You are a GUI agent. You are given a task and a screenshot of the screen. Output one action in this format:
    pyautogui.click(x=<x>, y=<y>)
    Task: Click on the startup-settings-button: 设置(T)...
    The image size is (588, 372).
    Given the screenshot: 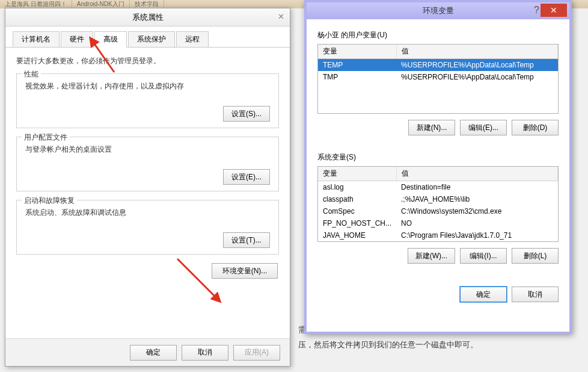 What is the action you would take?
    pyautogui.click(x=247, y=240)
    